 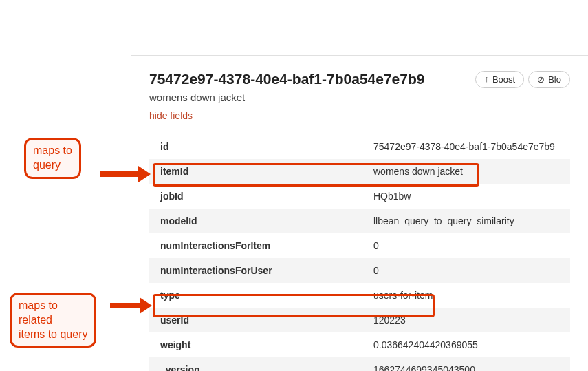 I want to click on hide-fields-link: hide fields, so click(x=171, y=116).